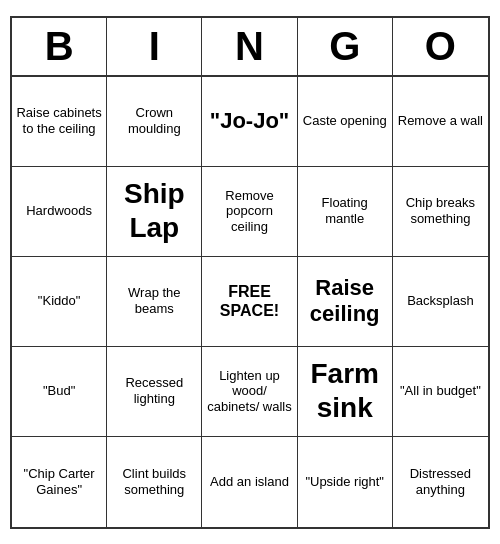 The width and height of the screenshot is (500, 544). Describe the element at coordinates (345, 390) in the screenshot. I see `cell-text-18: Farm sink` at that location.